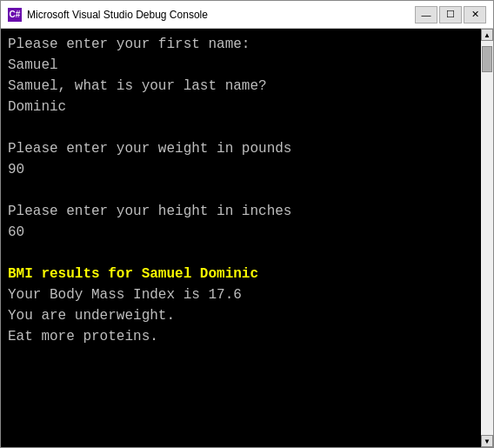 The height and width of the screenshot is (448, 494). Describe the element at coordinates (137, 86) in the screenshot. I see `console-line: Samuel, what is your last name?` at that location.